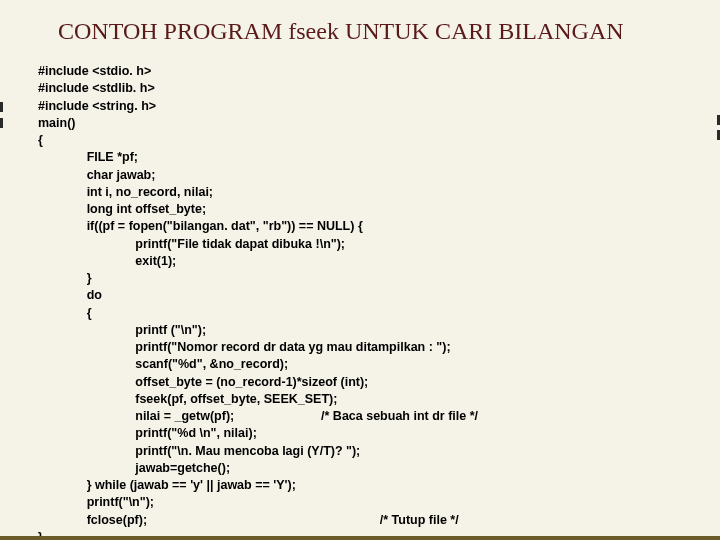 The image size is (720, 540). What do you see at coordinates (184, 416) in the screenshot?
I see `code-line: nilai = _getw(pf);` at bounding box center [184, 416].